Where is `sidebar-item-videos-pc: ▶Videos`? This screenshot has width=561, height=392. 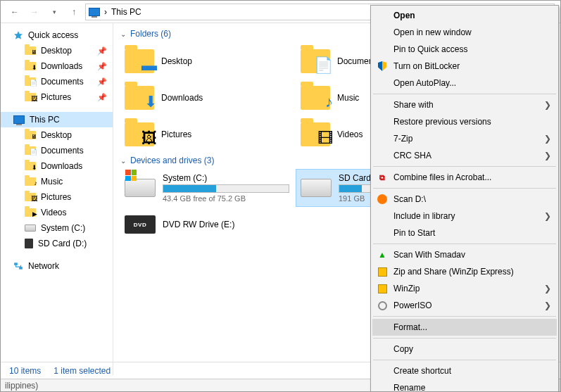
sidebar-item-videos-pc: ▶Videos is located at coordinates (56, 213).